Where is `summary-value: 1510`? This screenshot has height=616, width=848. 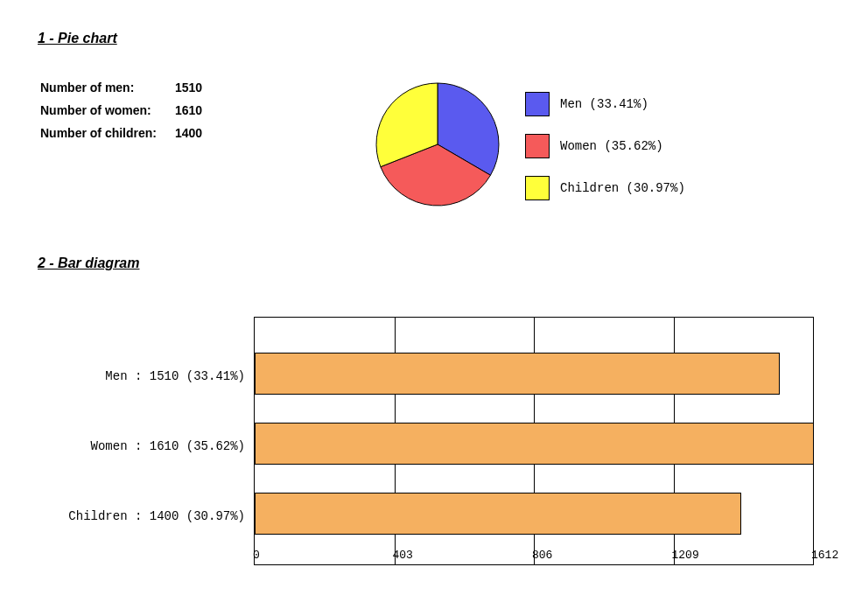 summary-value: 1510 is located at coordinates (189, 88).